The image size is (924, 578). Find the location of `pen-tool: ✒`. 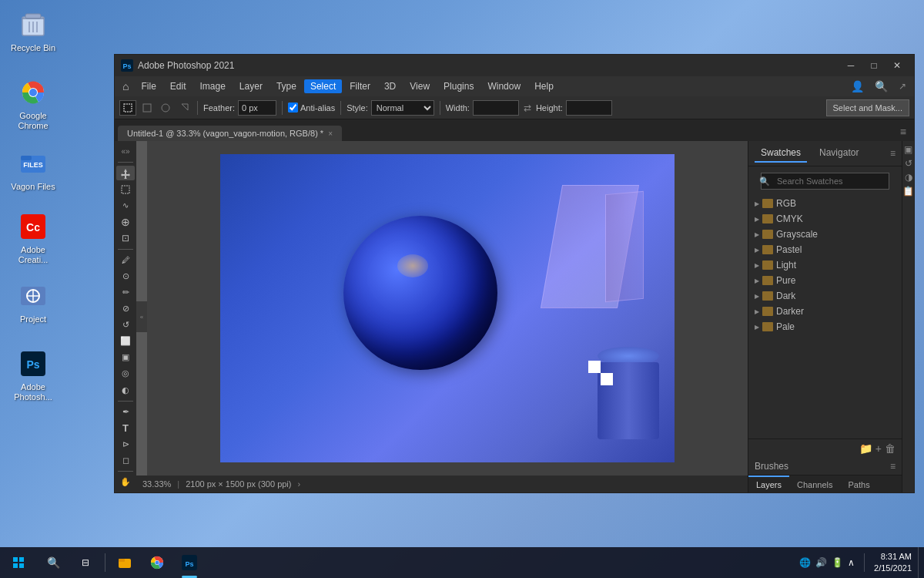

pen-tool: ✒ is located at coordinates (126, 412).